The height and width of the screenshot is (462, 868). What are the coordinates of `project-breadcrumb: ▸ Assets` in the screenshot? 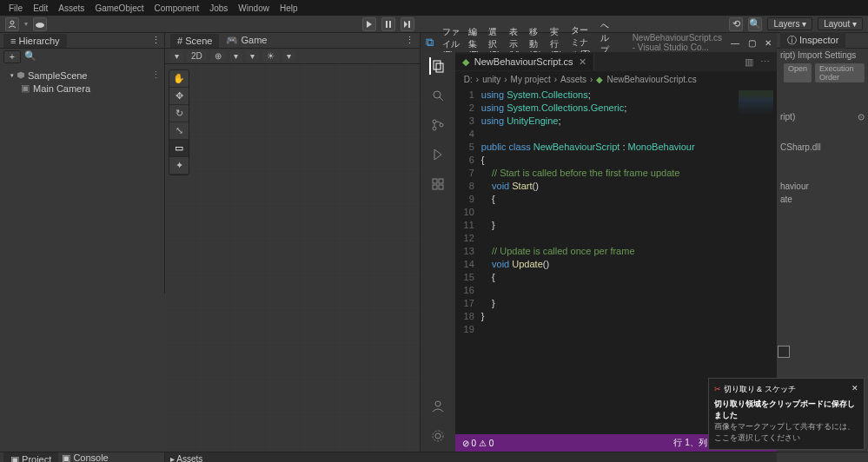 It's located at (471, 457).